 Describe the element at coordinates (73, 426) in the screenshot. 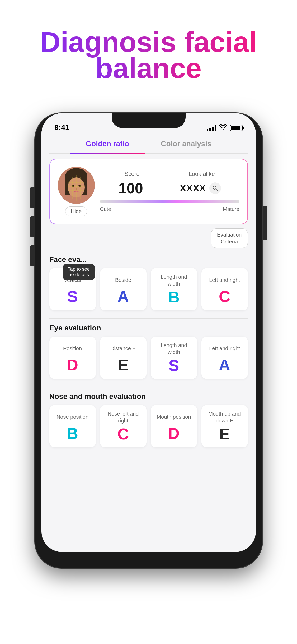

I see `nose-position-card: Nose position B` at that location.